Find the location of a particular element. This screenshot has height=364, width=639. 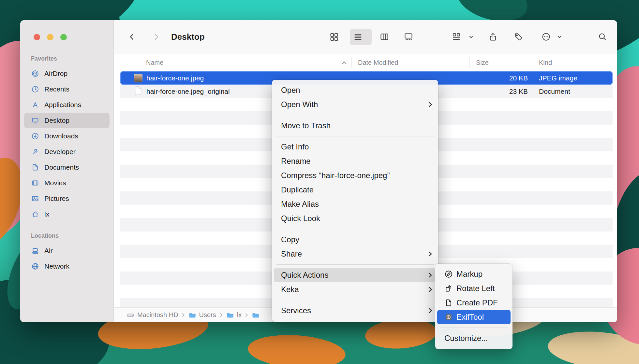

folder-icon is located at coordinates (256, 315).